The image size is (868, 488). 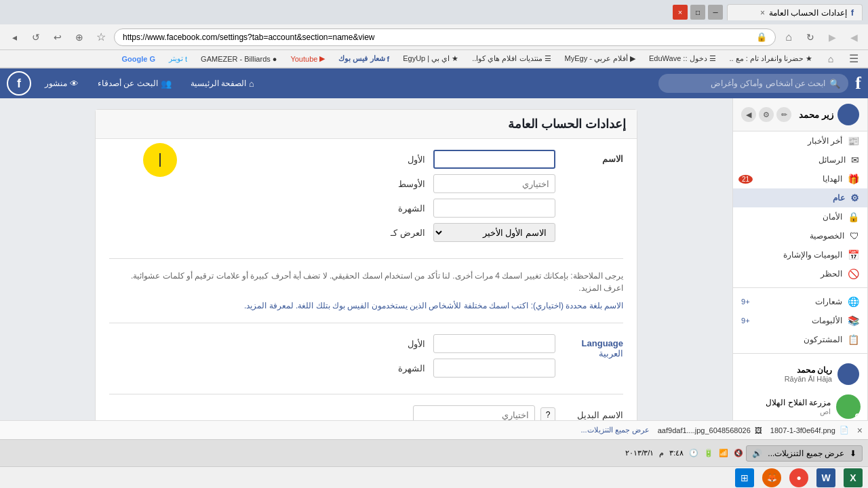 What do you see at coordinates (680, 12) in the screenshot?
I see `close-btn: ×` at bounding box center [680, 12].